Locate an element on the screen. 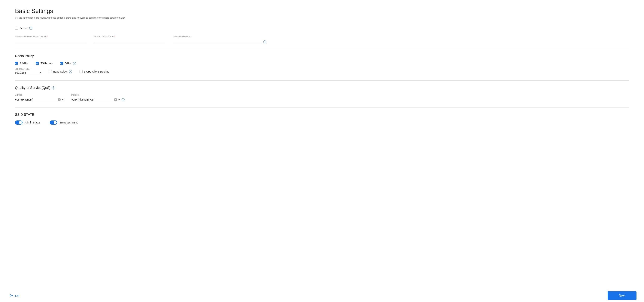  policy-input is located at coordinates (218, 41).